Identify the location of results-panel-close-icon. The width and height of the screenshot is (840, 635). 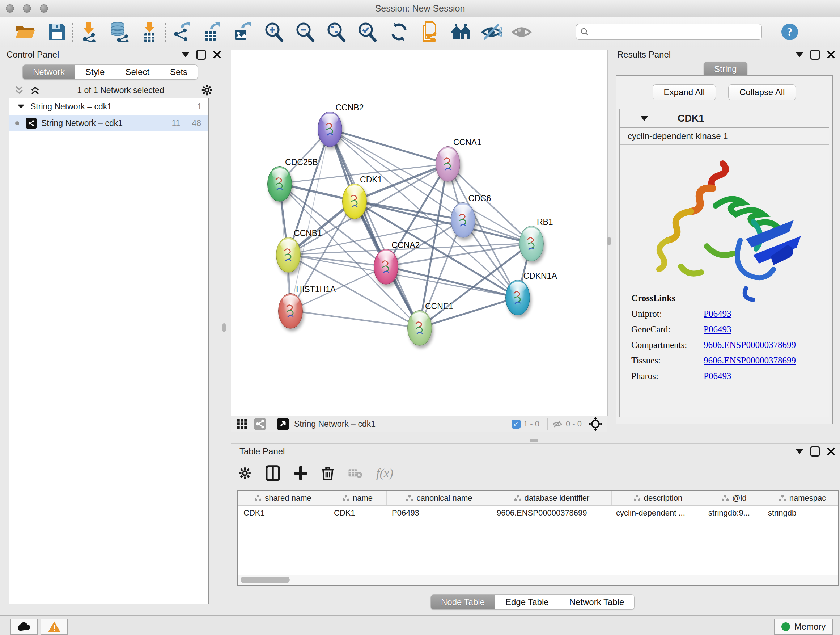
(831, 55).